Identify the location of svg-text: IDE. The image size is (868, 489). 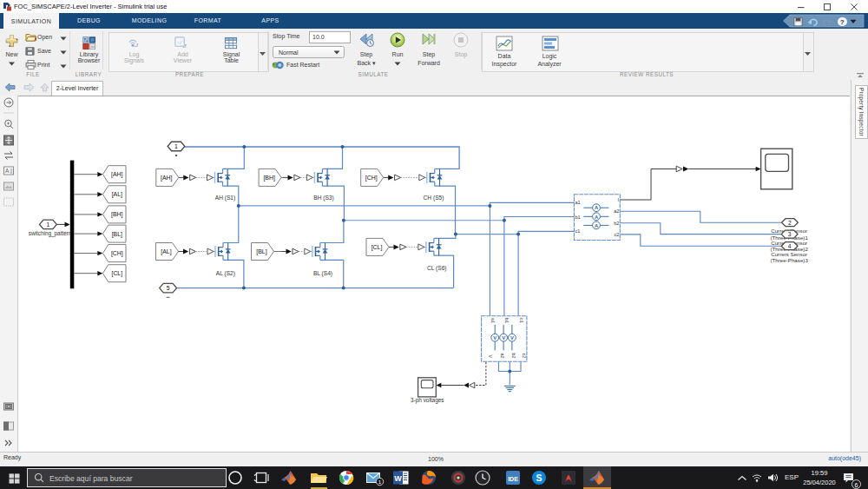
(513, 479).